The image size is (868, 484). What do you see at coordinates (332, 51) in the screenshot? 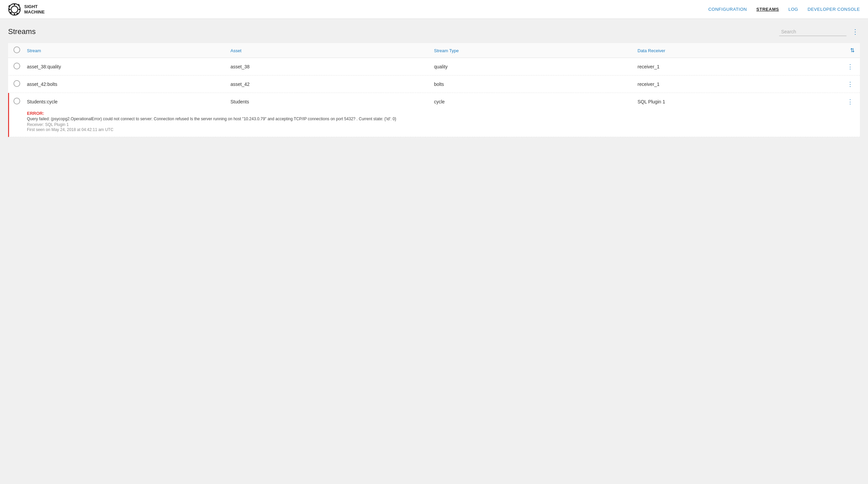
I see `header-asset: Asset` at bounding box center [332, 51].